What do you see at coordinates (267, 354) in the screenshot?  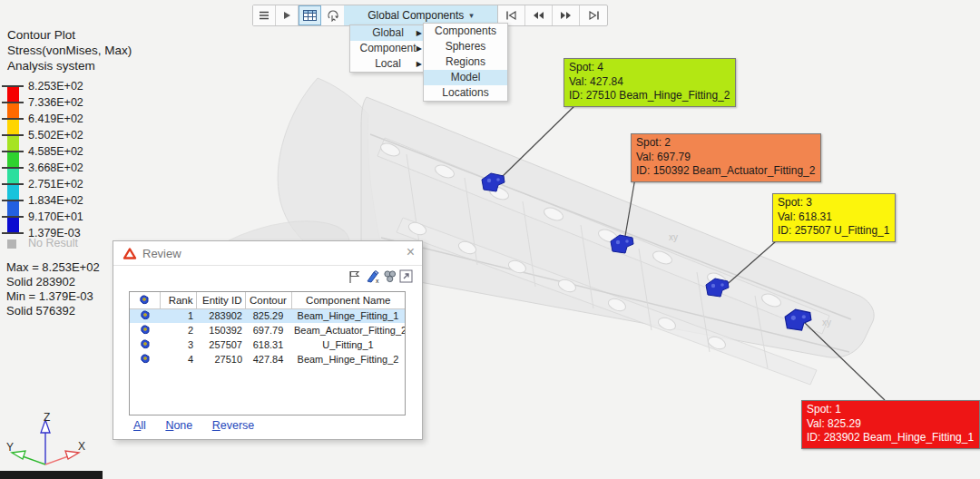 I see `review-table: Rank Entity ID Contour Component Name 1 …` at bounding box center [267, 354].